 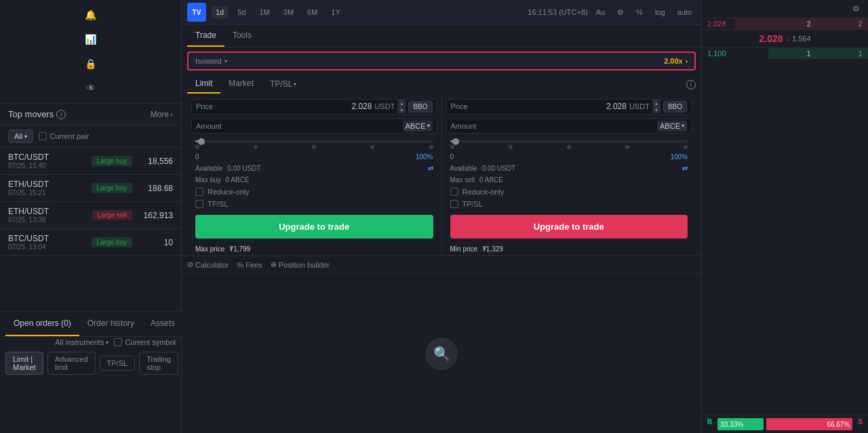 I want to click on ob-settings-btn: ⚙, so click(x=856, y=9).